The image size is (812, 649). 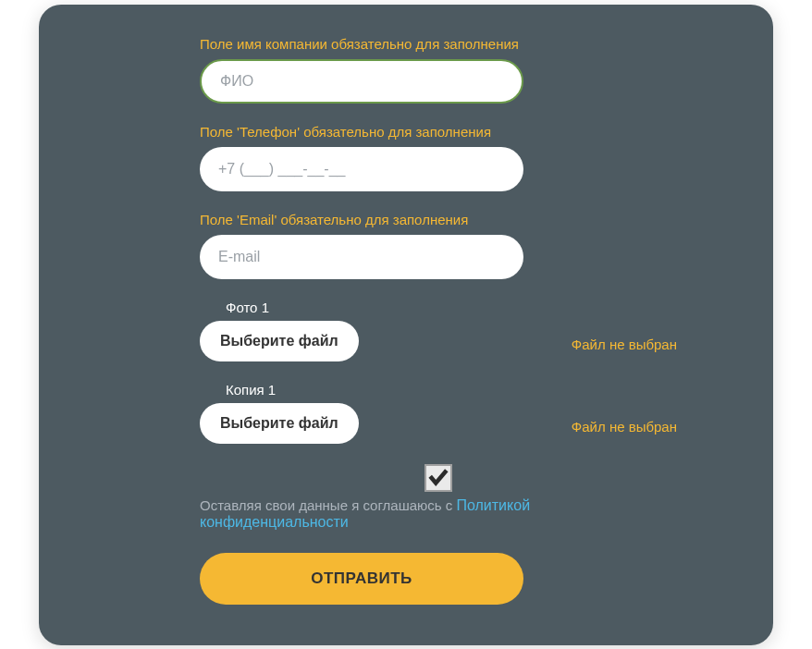 I want to click on consent-block: Оставляя свои данные я соглашаюсь с Поли…, so click(x=438, y=497).